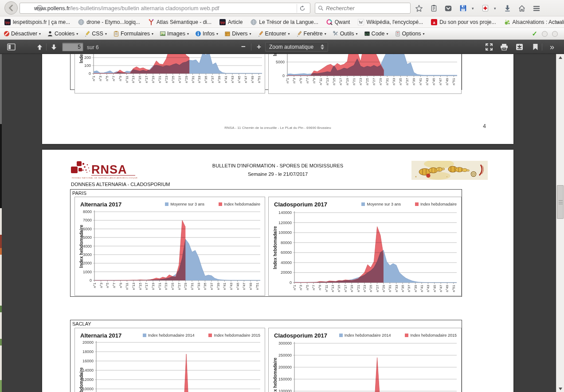 This screenshot has width=564, height=392. Describe the element at coordinates (87, 272) in the screenshot. I see `svg-text: 1000` at that location.